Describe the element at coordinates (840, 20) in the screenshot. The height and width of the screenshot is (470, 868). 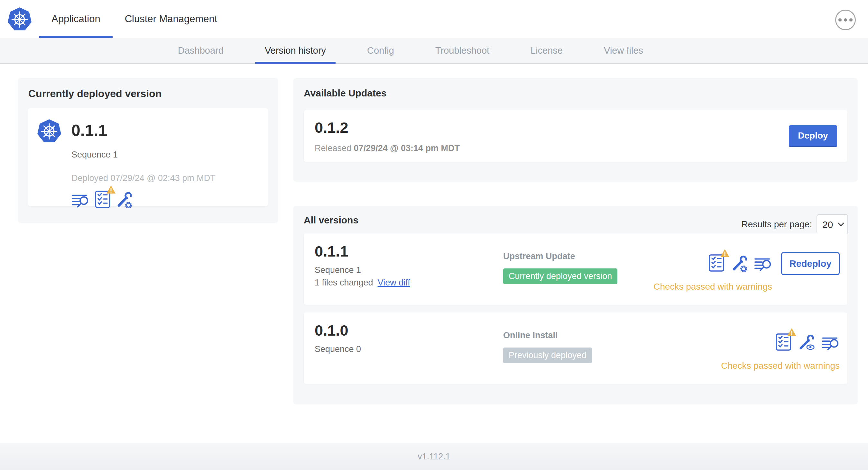
I see `ellipsis-icon` at that location.